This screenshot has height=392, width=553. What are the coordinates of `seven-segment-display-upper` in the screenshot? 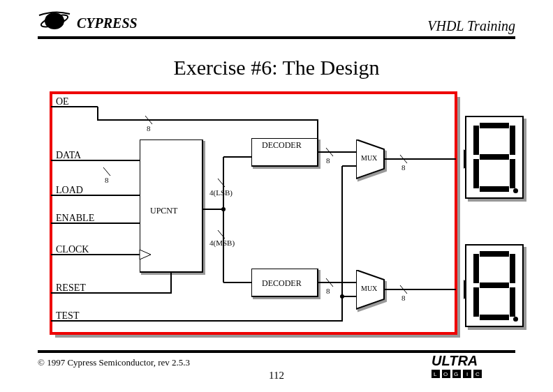 It's located at (494, 158).